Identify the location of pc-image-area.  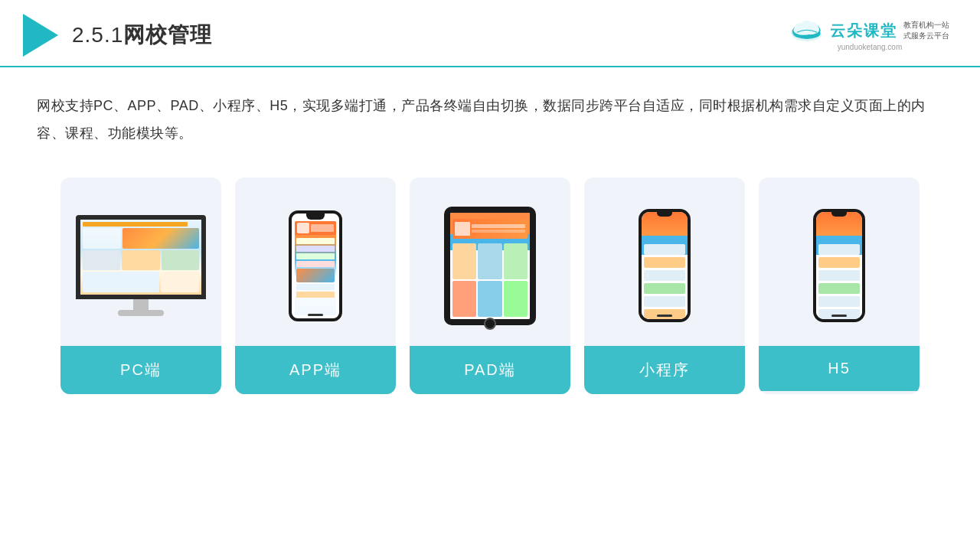
(141, 262).